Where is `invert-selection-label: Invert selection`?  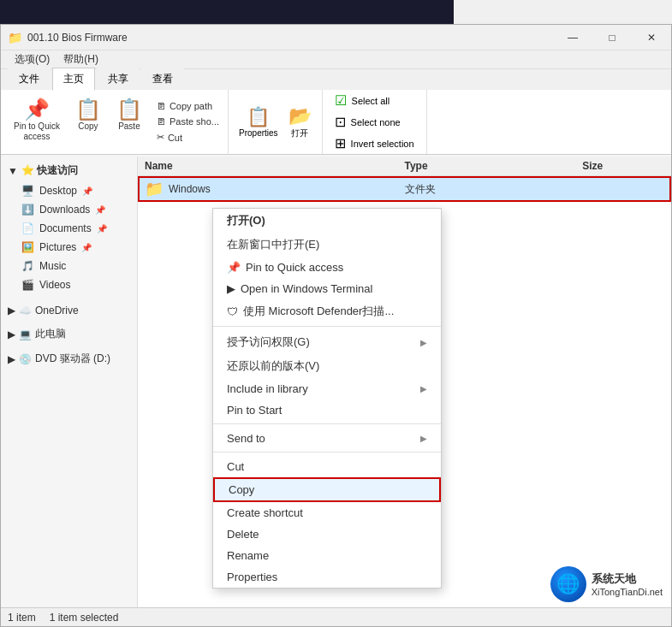
invert-selection-label: Invert selection is located at coordinates (383, 144).